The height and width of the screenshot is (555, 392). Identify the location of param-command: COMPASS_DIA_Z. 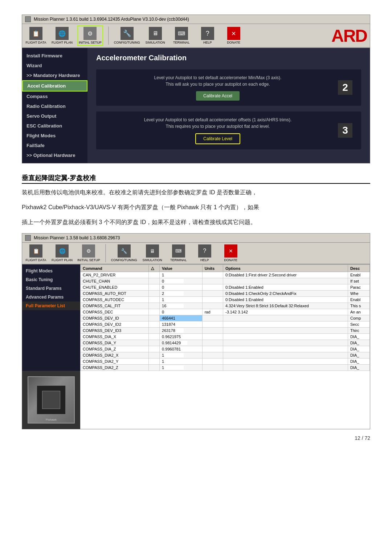
(115, 349).